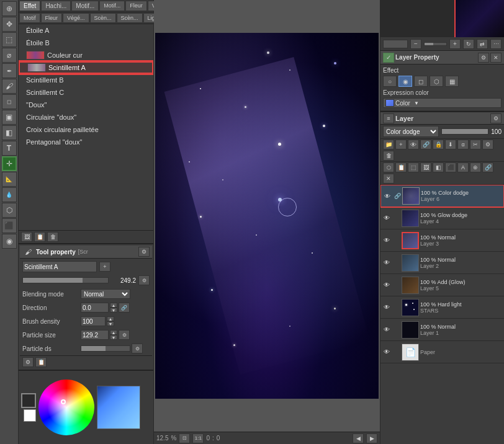 This screenshot has height=444, width=504. I want to click on particle-size-input, so click(94, 335).